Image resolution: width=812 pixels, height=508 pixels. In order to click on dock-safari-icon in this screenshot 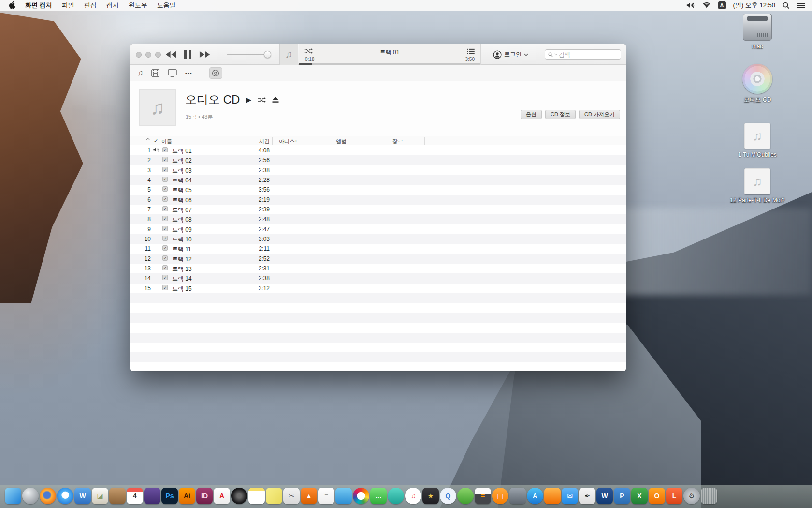, I will do `click(65, 496)`.